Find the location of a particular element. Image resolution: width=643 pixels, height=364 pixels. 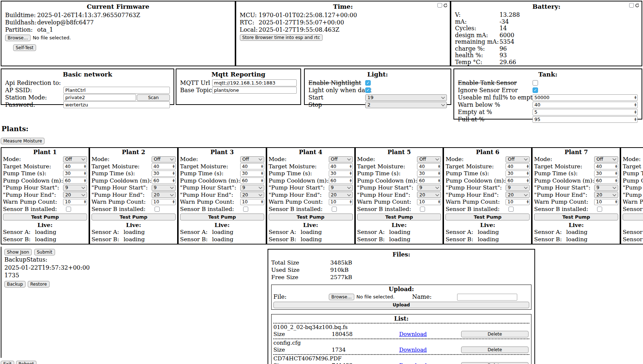

mqtt-url-input is located at coordinates (254, 83).